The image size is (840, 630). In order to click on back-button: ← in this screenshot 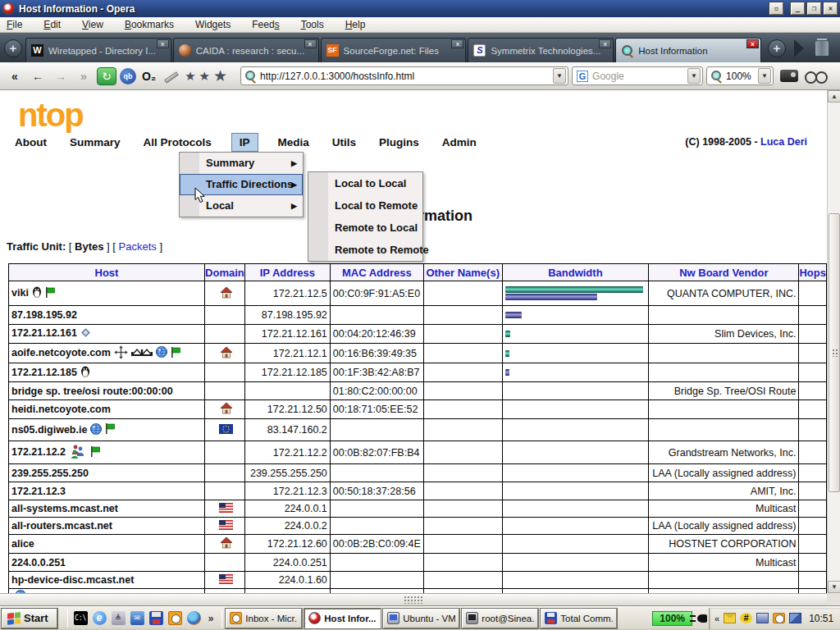, I will do `click(38, 76)`.